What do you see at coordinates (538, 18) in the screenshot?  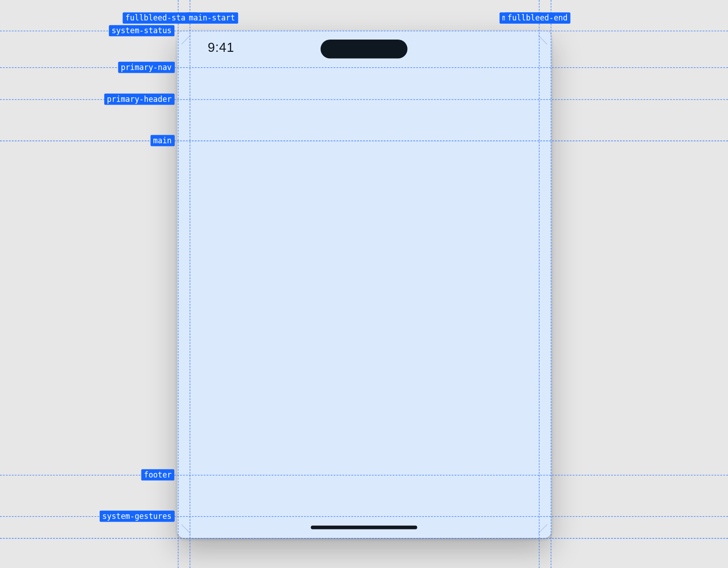 I see `guide-label-fullbleed-end: fullbleed-end` at bounding box center [538, 18].